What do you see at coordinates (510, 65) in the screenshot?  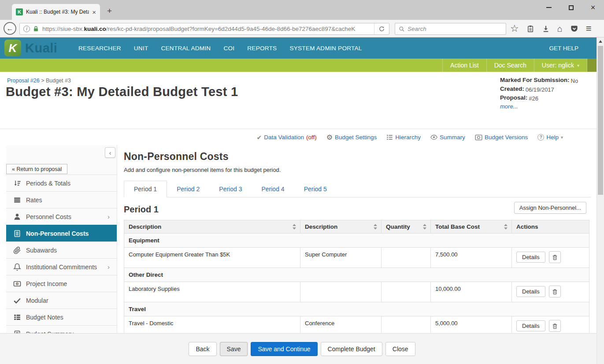 I see `doc-search-link: Doc Search` at bounding box center [510, 65].